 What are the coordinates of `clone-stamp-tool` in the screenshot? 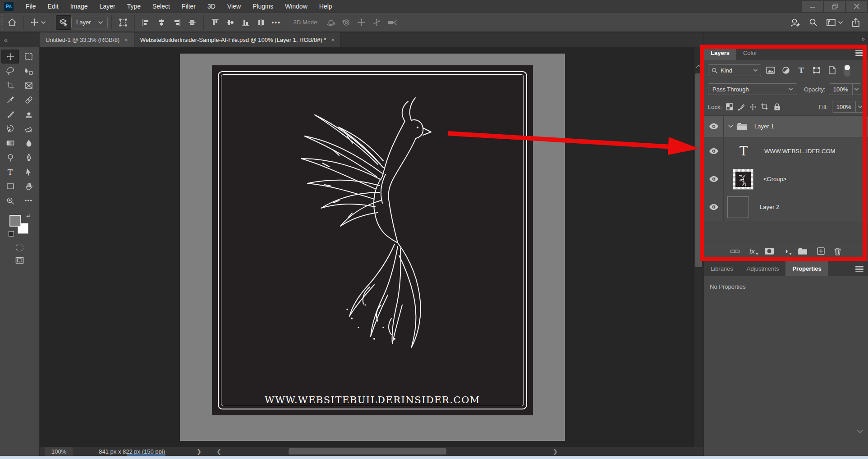 It's located at (29, 114).